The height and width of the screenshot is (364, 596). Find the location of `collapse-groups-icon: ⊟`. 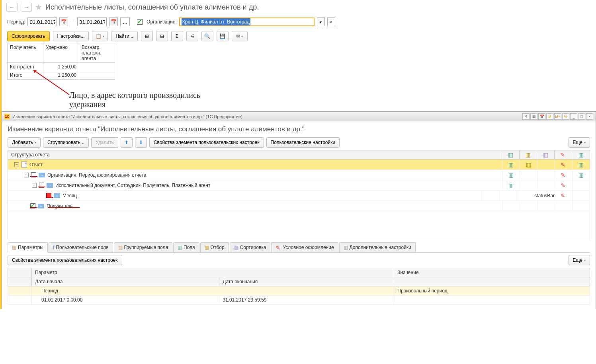

collapse-groups-icon: ⊟ is located at coordinates (162, 36).